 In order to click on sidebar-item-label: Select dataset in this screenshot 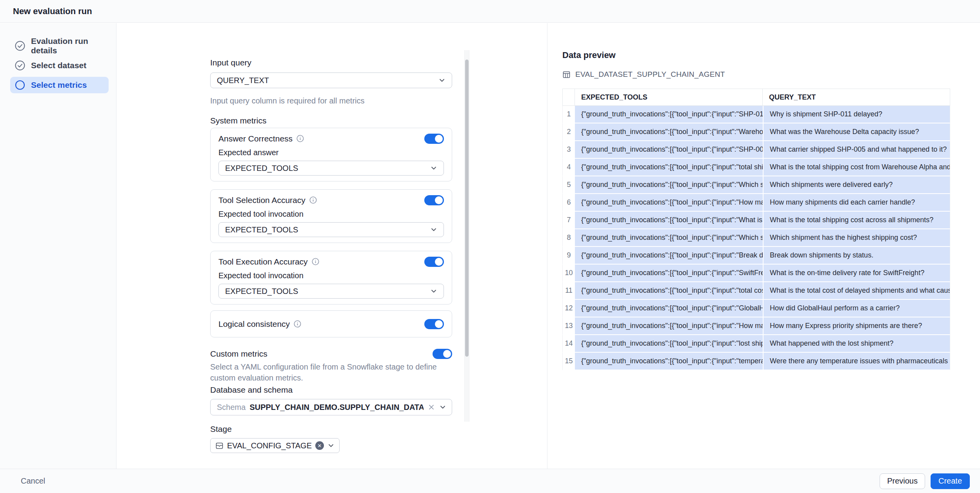, I will do `click(59, 65)`.